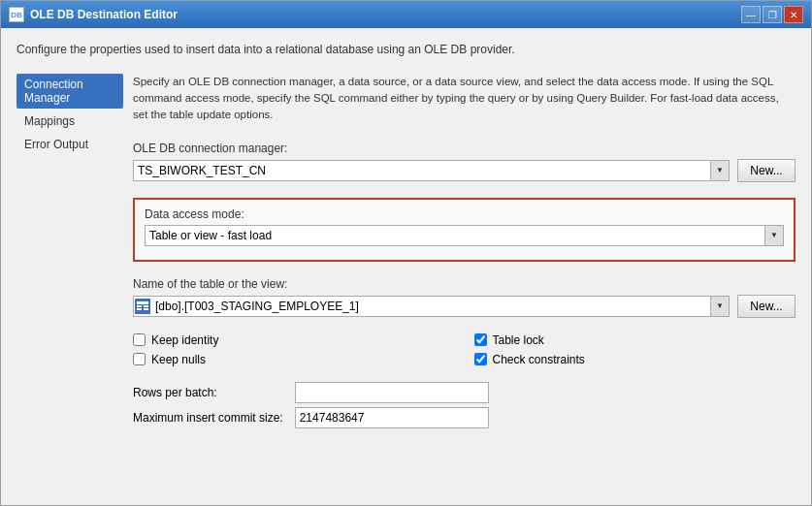  I want to click on data-access-mode-group: Data access mode: Table or view - fast l…, so click(464, 227).